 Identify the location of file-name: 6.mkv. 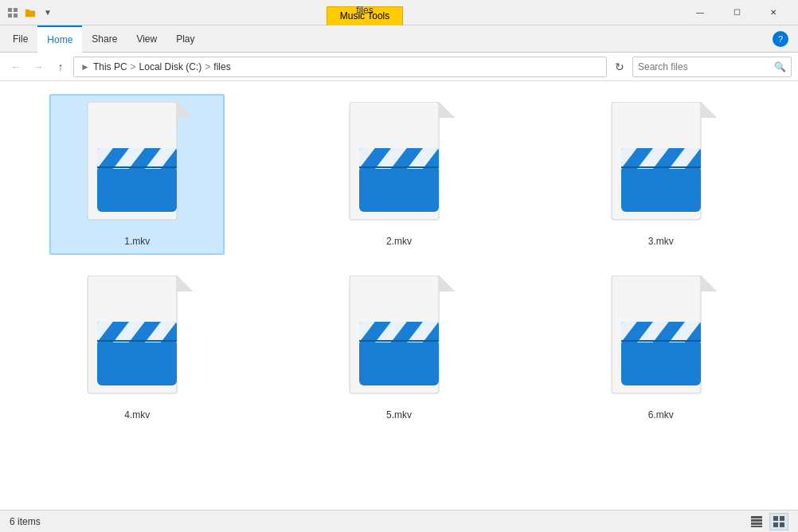
(661, 415).